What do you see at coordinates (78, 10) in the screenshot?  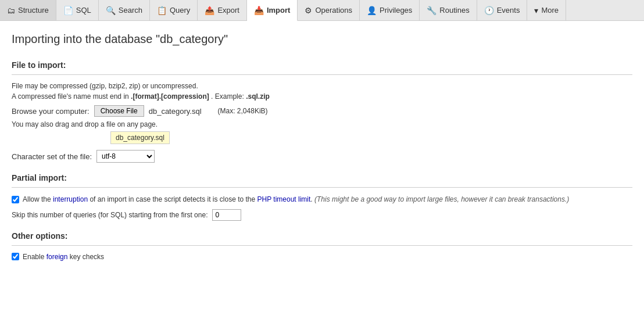 I see `nav-sql: 📄 SQL` at bounding box center [78, 10].